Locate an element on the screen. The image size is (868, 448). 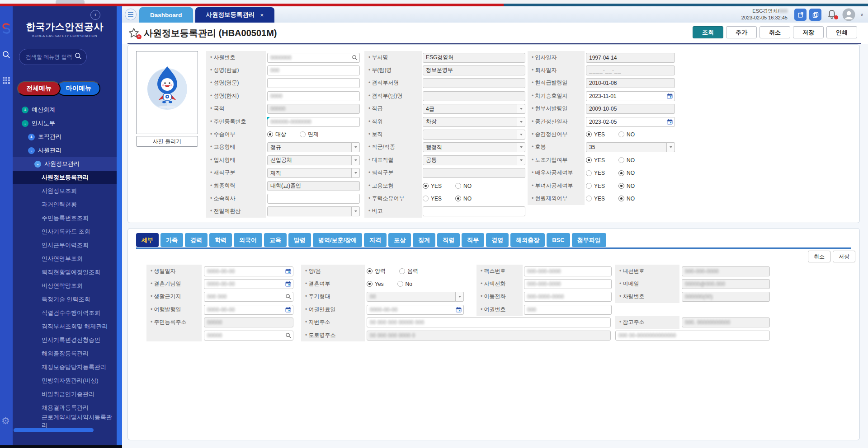
select-input: 00 is located at coordinates (415, 297).